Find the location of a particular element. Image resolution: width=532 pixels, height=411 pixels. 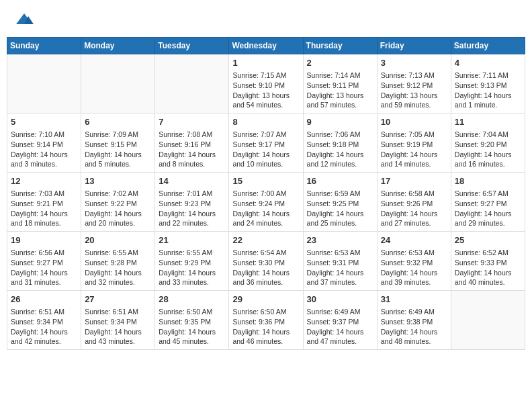

day-info: Sunrise: 6:49 AMSunset: 9:38 PMDaylight:… is located at coordinates (414, 326).